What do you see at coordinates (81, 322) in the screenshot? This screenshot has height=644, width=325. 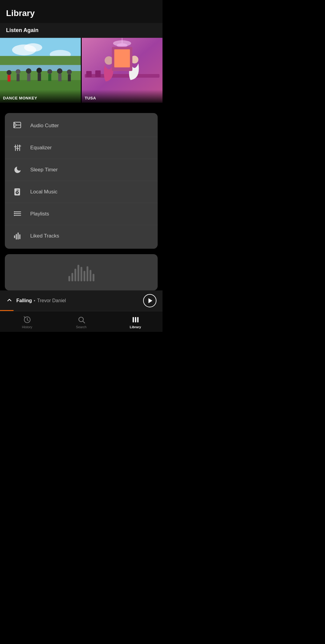 I see `nav-item-search: Search` at bounding box center [81, 322].